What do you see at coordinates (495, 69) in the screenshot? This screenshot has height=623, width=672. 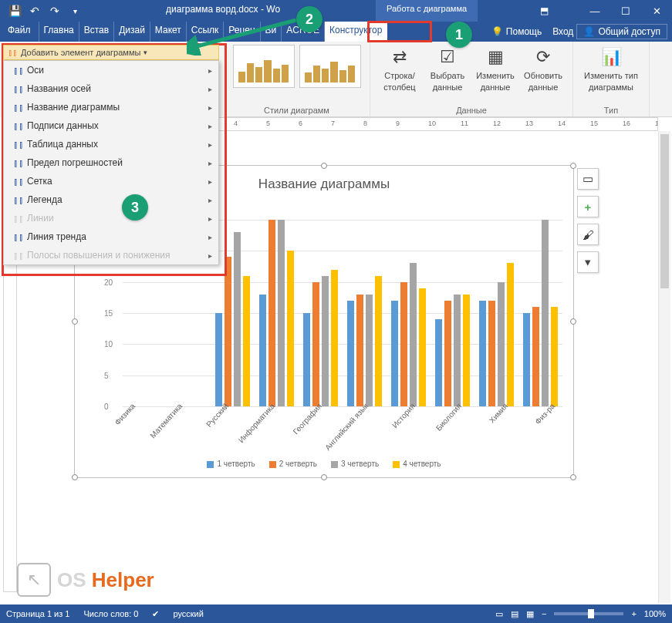 I see `edit-data-button: ▦Изменитьданные` at bounding box center [495, 69].